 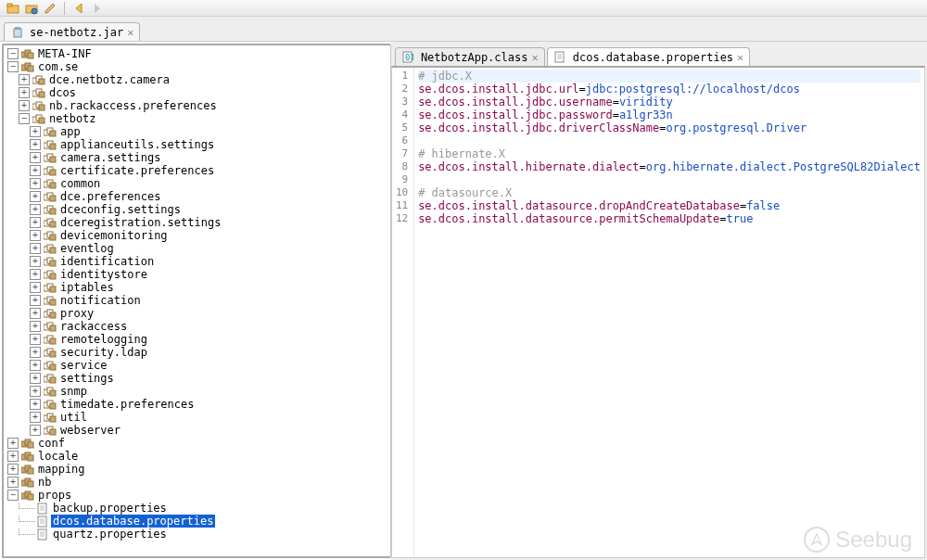 I want to click on tree-node: +locale, so click(x=198, y=456).